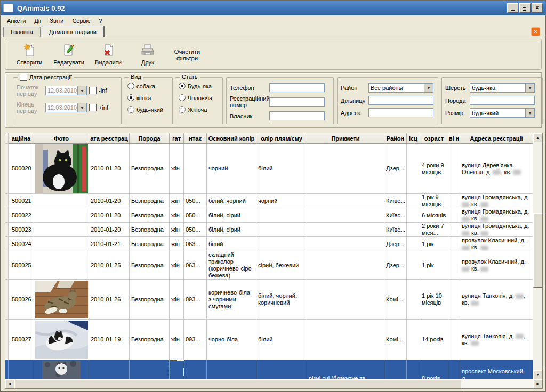 The width and height of the screenshot is (546, 392). What do you see at coordinates (269, 201) in the screenshot?
I see `table-row: 5000212010-01-20Безпороднажін050...білий…` at bounding box center [269, 201].